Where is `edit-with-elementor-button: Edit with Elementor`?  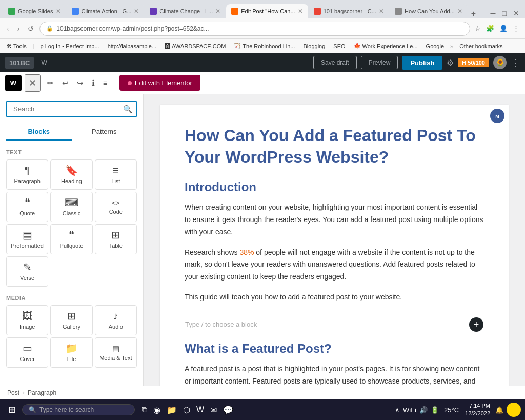 edit-with-elementor-button: Edit with Elementor is located at coordinates (160, 83).